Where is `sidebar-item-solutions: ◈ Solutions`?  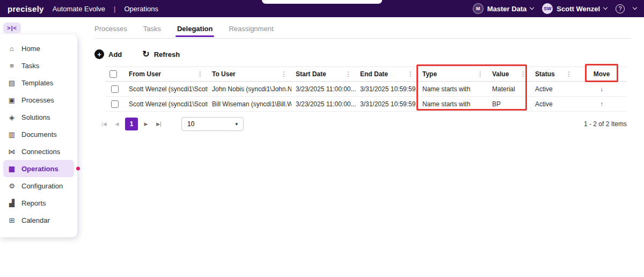
sidebar-item-solutions: ◈ Solutions is located at coordinates (39, 117).